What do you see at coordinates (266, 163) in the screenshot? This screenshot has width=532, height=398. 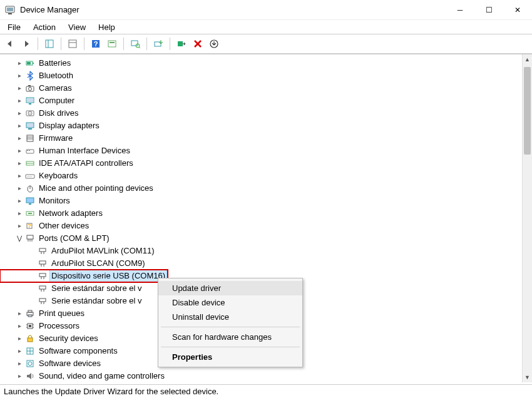 I see `tree-node-ide: ▸ IDE ATA/ATAPI controllers` at bounding box center [266, 163].